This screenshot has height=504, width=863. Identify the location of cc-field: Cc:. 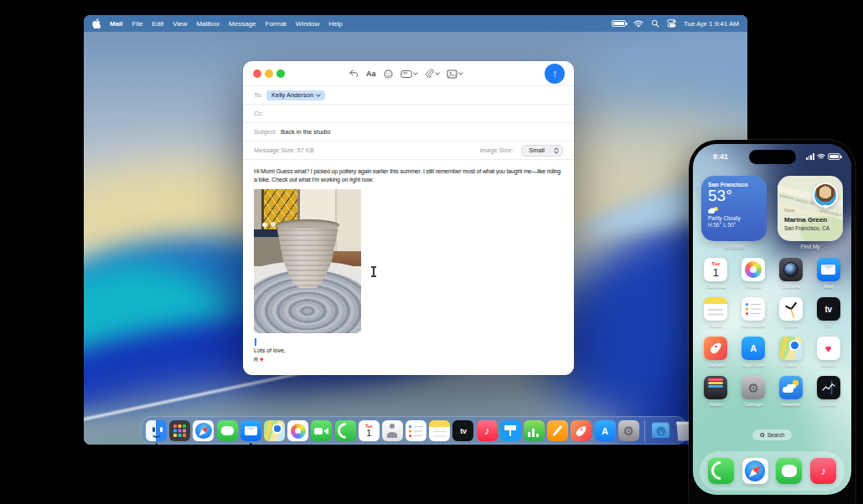
(409, 114).